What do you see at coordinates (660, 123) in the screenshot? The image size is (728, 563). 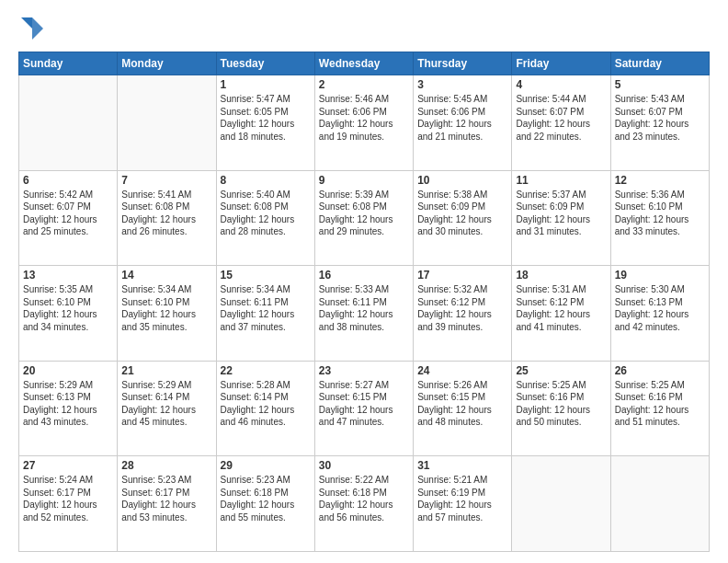 I see `day-cell: 5Sunrise: 5:43 AM Sunset: 6:07 PM Daylig…` at bounding box center [660, 123].